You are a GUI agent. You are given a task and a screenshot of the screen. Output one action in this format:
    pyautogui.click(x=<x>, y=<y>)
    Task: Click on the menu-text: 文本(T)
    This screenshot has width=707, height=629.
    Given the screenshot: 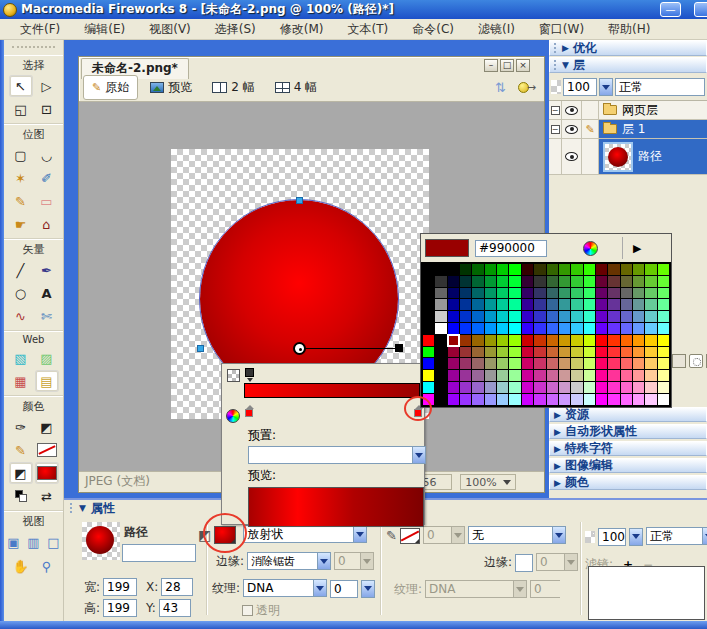 What is the action you would take?
    pyautogui.click(x=368, y=30)
    